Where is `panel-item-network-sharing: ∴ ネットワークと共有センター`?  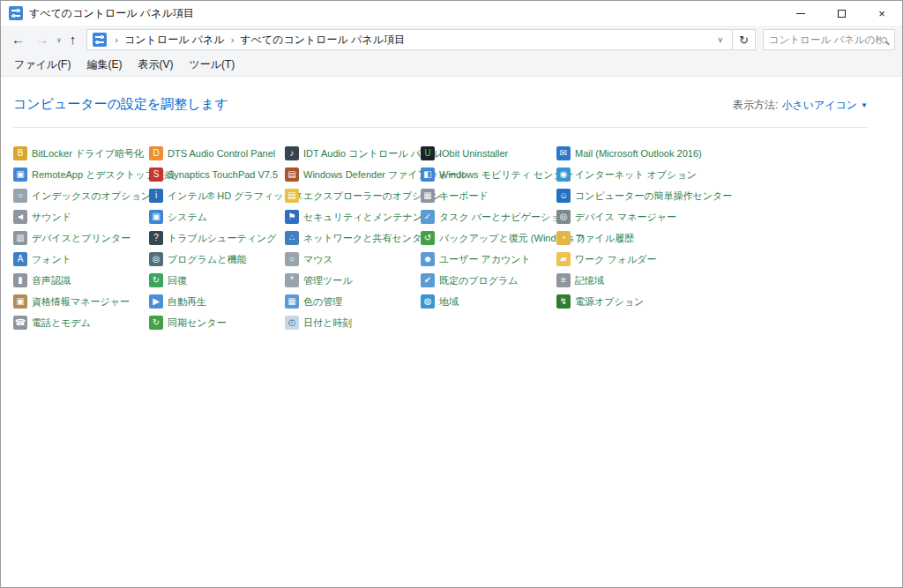 panel-item-network-sharing: ∴ ネットワークと共有センター is located at coordinates (353, 238).